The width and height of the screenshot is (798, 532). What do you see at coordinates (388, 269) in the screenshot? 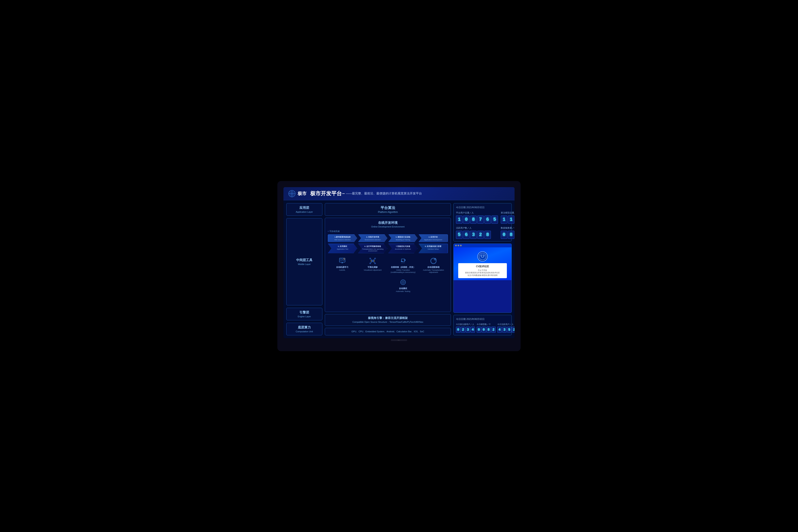
I see `middle-column: 平台算法 Platform Algorithm 在线开发环境 Online De…` at bounding box center [388, 269].